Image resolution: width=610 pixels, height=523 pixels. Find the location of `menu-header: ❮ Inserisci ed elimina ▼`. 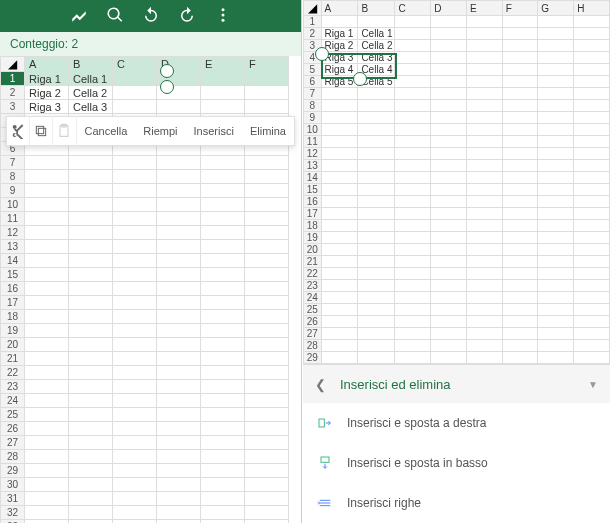

menu-header: ❮ Inserisci ed elimina ▼ is located at coordinates (456, 384).